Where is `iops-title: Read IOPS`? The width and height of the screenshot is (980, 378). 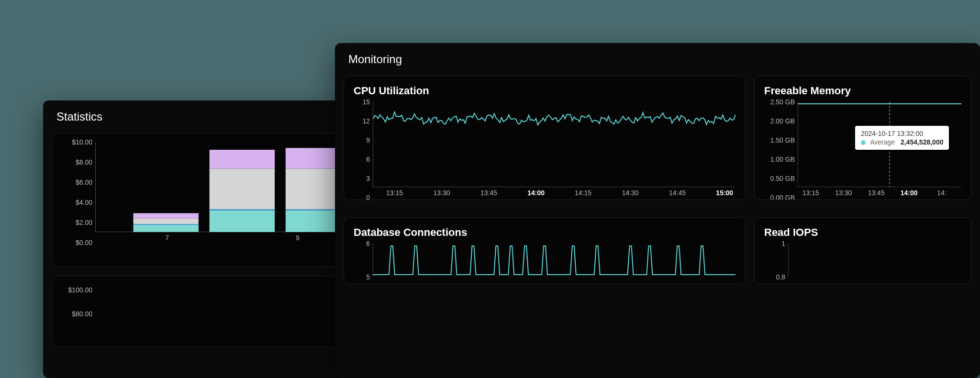 iops-title: Read IOPS is located at coordinates (863, 233).